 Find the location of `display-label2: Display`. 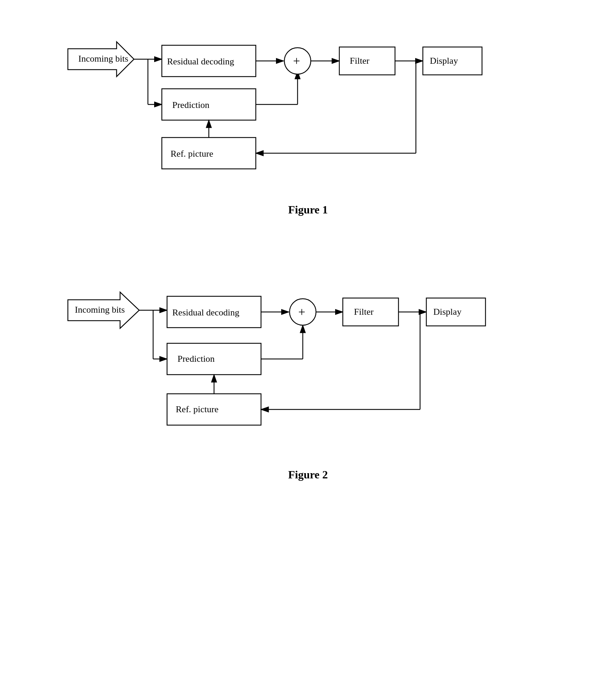

display-label2: Display is located at coordinates (448, 312).